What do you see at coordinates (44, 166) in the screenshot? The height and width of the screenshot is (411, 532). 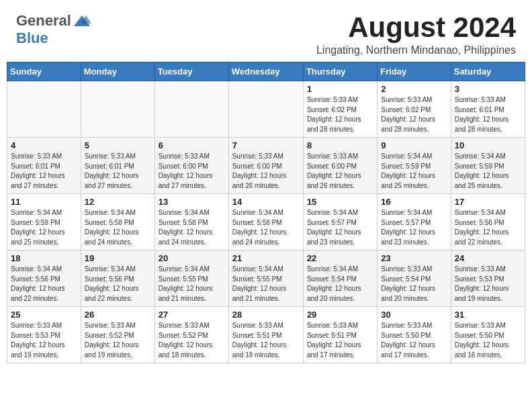 I see `calendar-cell: 4Sunrise: 5:33 AM Sunset: 6:01 PM Daylig…` at bounding box center [44, 166].